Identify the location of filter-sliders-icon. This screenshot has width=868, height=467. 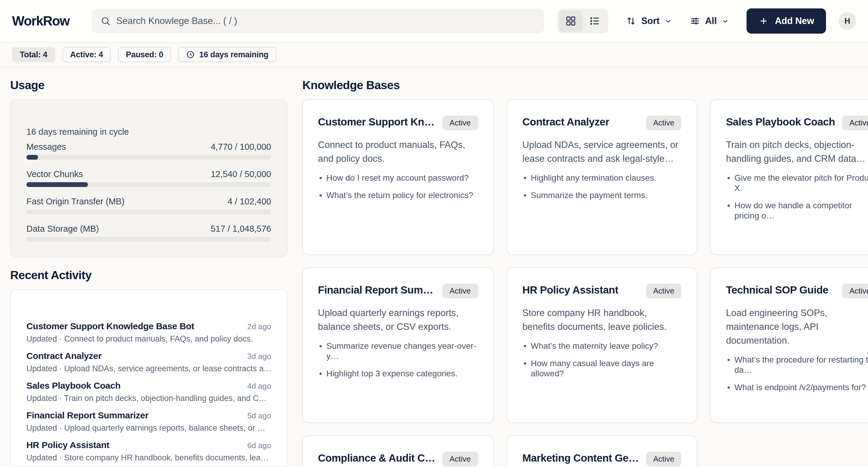
(695, 21).